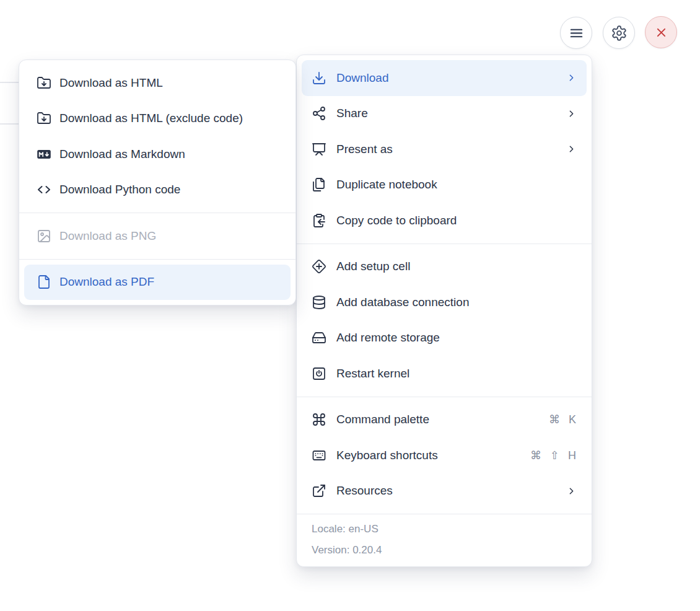 The image size is (700, 611). I want to click on menu-item-command-palette: Command palette⌘ K, so click(444, 420).